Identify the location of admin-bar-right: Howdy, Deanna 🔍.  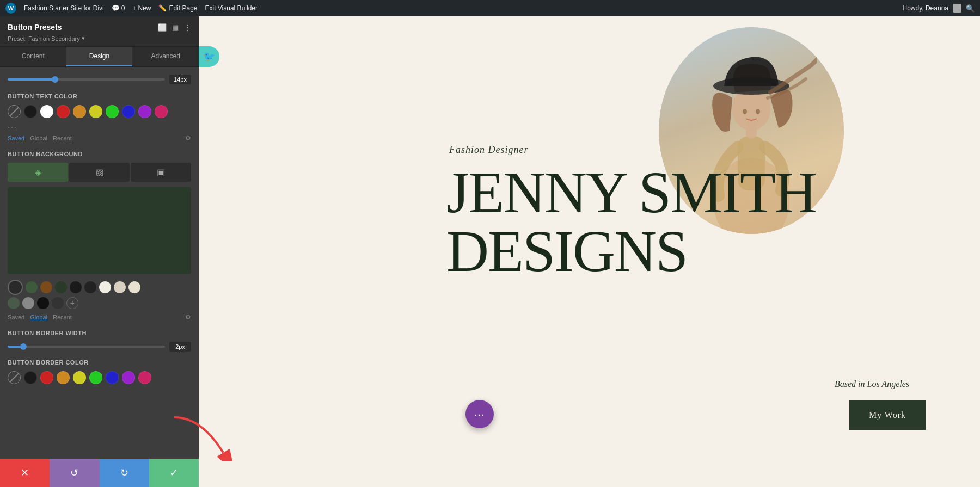
(939, 8).